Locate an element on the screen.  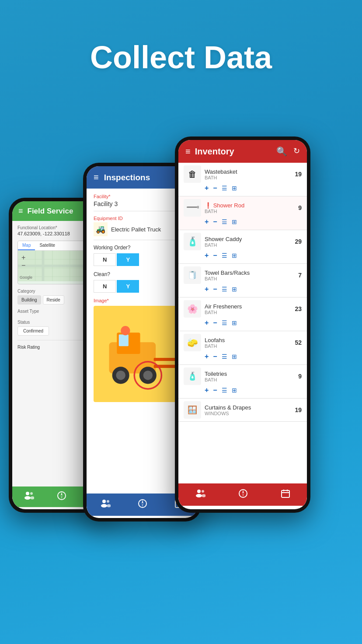
ins-working-order-y: Y is located at coordinates (128, 260).